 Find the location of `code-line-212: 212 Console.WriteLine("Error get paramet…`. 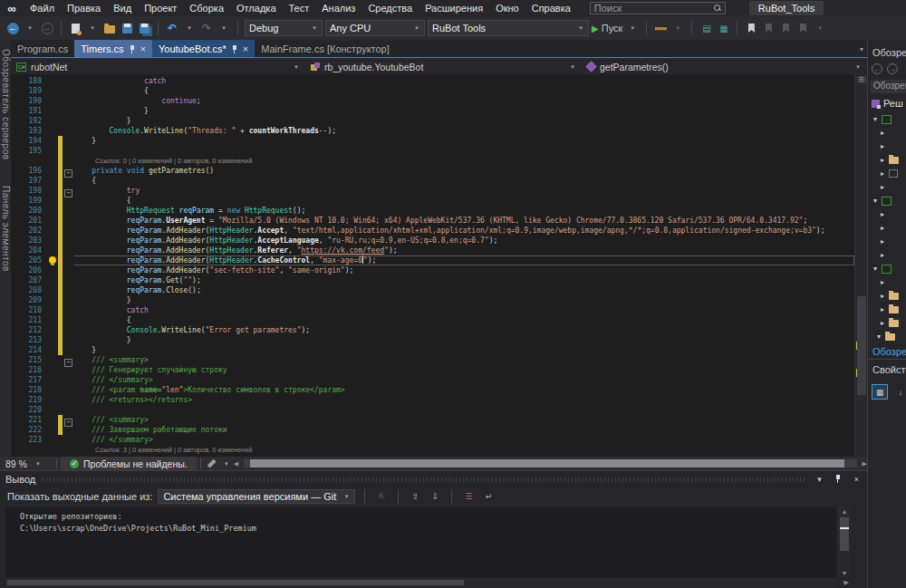

code-line-212: 212 Console.WriteLine("Error get paramet… is located at coordinates (433, 330).